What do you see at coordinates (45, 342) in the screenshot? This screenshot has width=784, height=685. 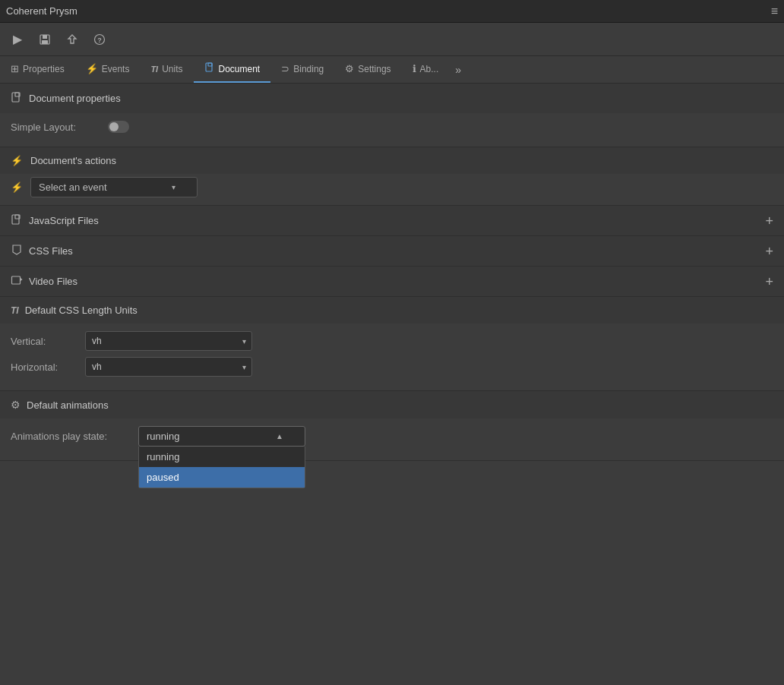 I see `vertical-label: Vertical:` at bounding box center [45, 342].